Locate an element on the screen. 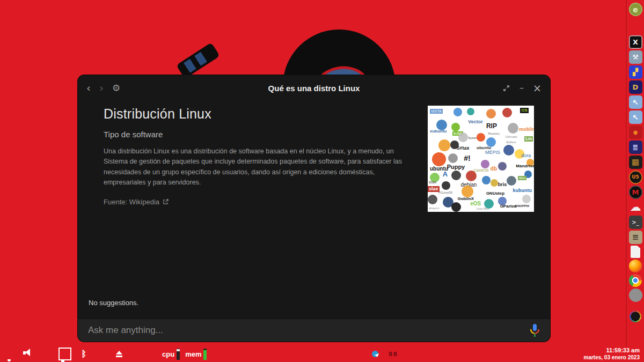 This screenshot has height=362, width=644. system-pie-icon is located at coordinates (151, 354).